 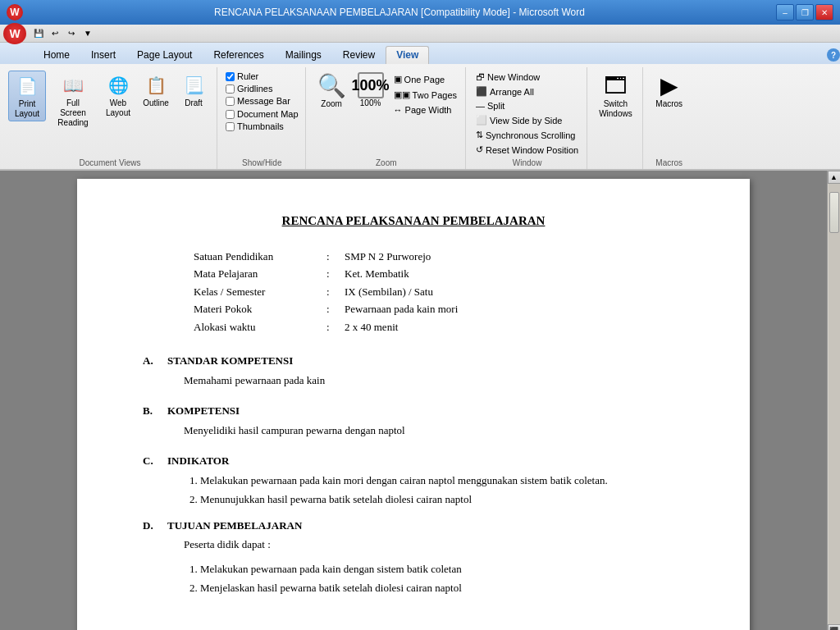 What do you see at coordinates (518, 120) in the screenshot?
I see `view-side-by-side-button: ⬜ View Side by Side` at bounding box center [518, 120].